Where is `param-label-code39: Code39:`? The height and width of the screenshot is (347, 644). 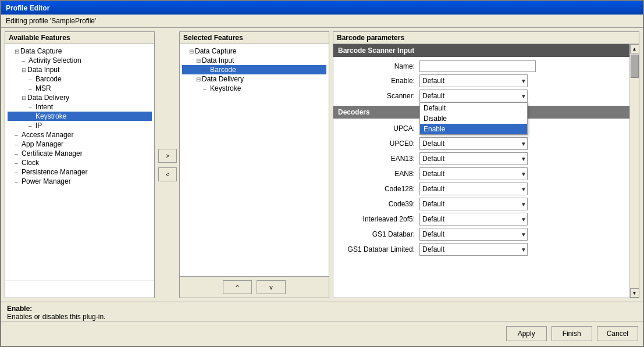 param-label-code39: Code39: is located at coordinates (379, 204).